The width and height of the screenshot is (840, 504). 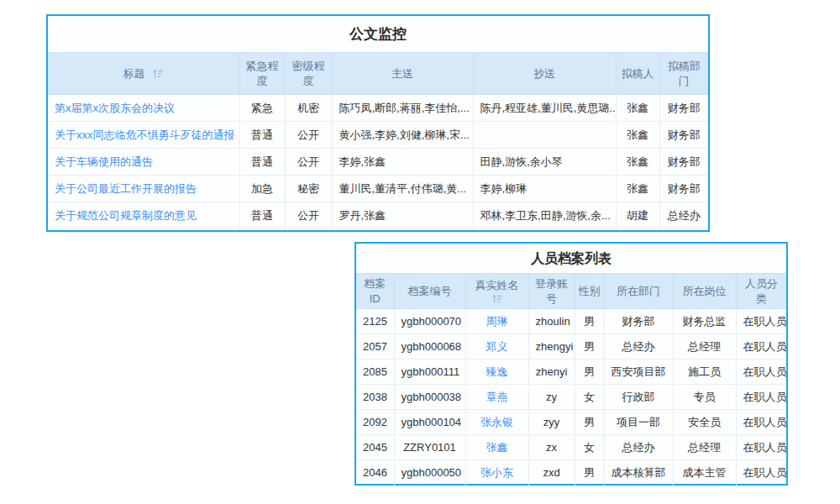 I want to click on cell: 李婷,柳琳, so click(x=544, y=189).